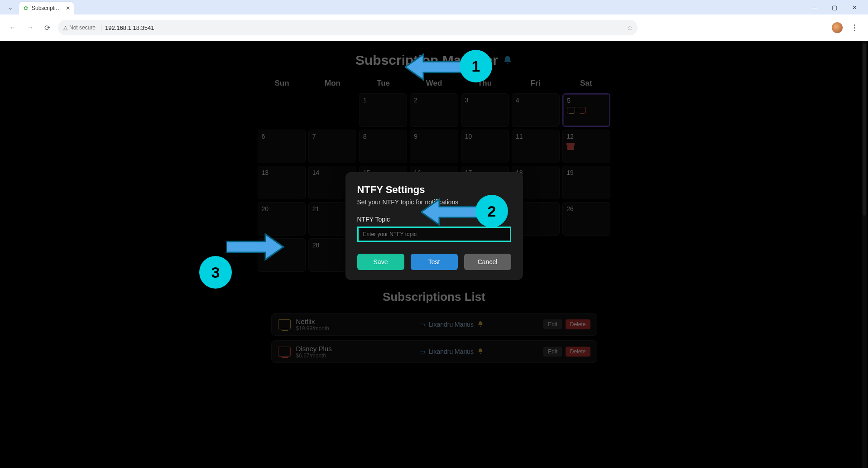 This screenshot has width=868, height=468. Describe the element at coordinates (536, 110) in the screenshot. I see `calendar-cell: 4` at that location.